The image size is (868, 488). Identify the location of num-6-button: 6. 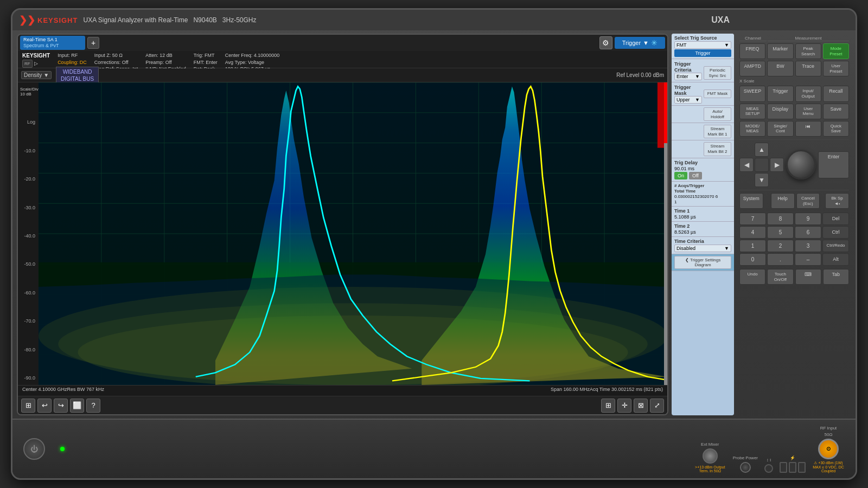
(808, 232).